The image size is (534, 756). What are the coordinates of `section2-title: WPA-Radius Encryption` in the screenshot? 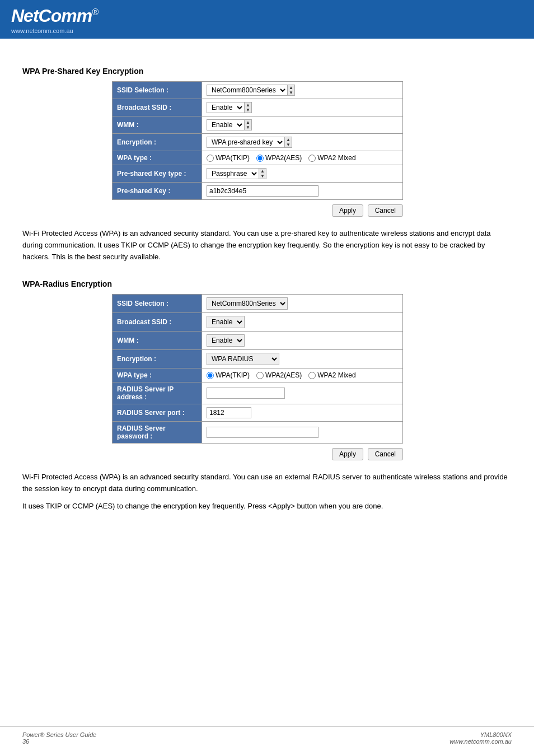 It's located at (267, 284).